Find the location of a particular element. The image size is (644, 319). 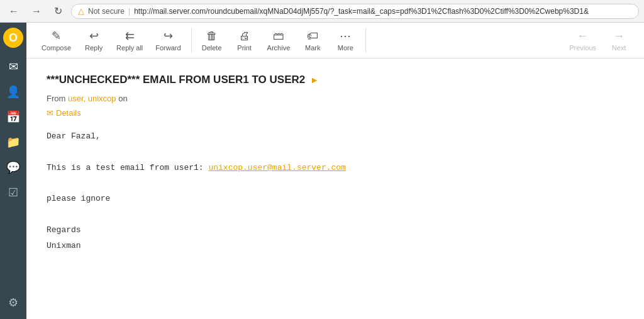

next-label: Next is located at coordinates (619, 48).